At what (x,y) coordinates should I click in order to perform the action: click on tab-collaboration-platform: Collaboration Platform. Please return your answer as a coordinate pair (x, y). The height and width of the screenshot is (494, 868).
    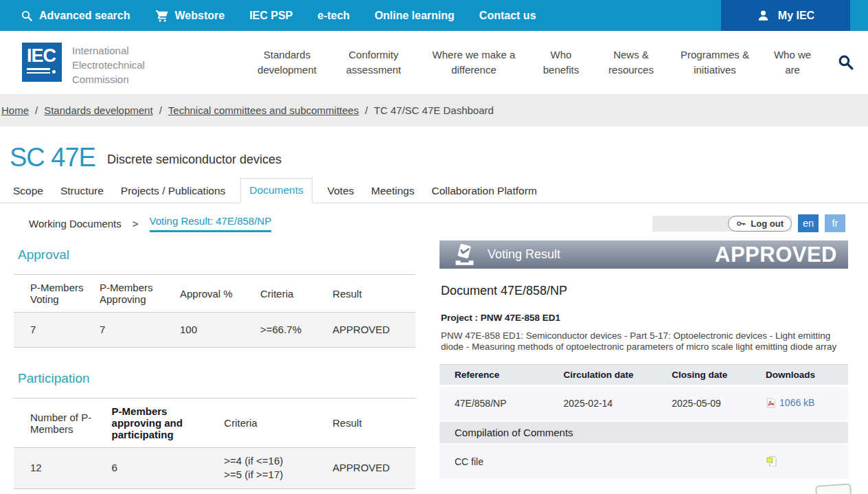
    Looking at the image, I should click on (483, 191).